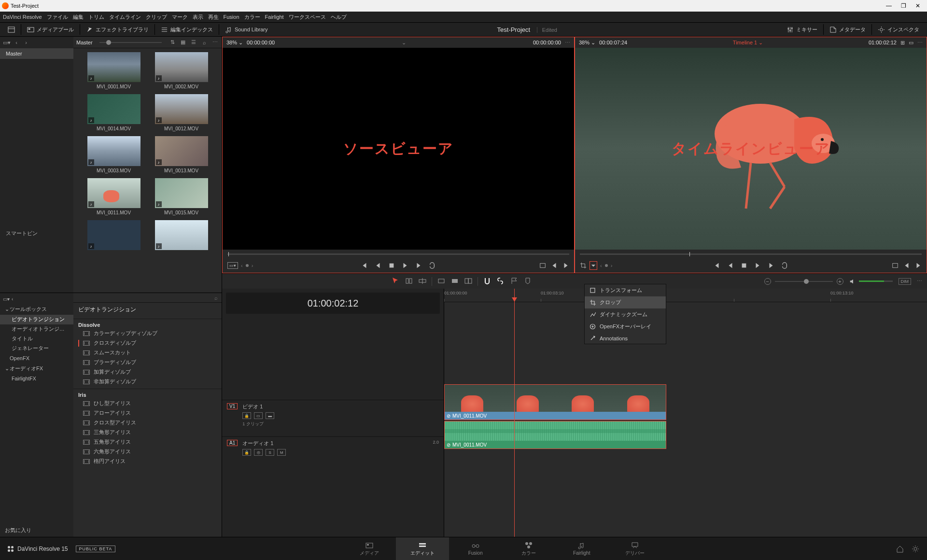 This screenshot has height=560, width=927. I want to click on source-overlay-mode: ▭▾, so click(233, 266).